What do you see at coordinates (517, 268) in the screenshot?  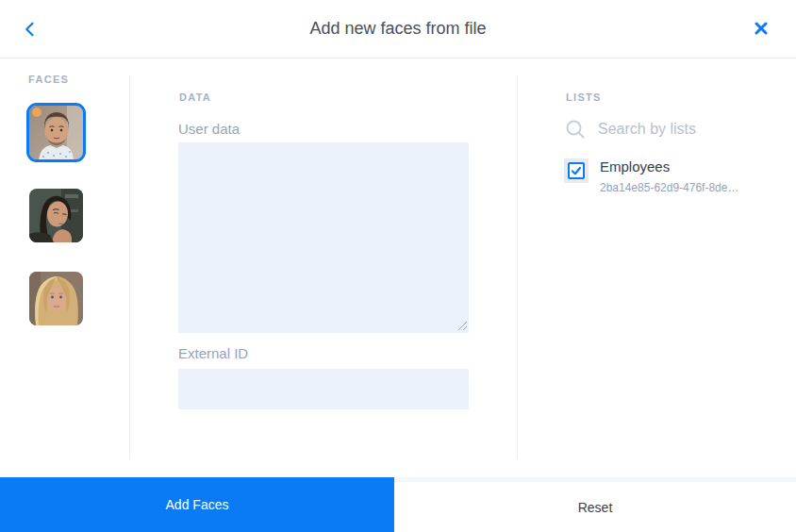 I see `divider-data-lists` at bounding box center [517, 268].